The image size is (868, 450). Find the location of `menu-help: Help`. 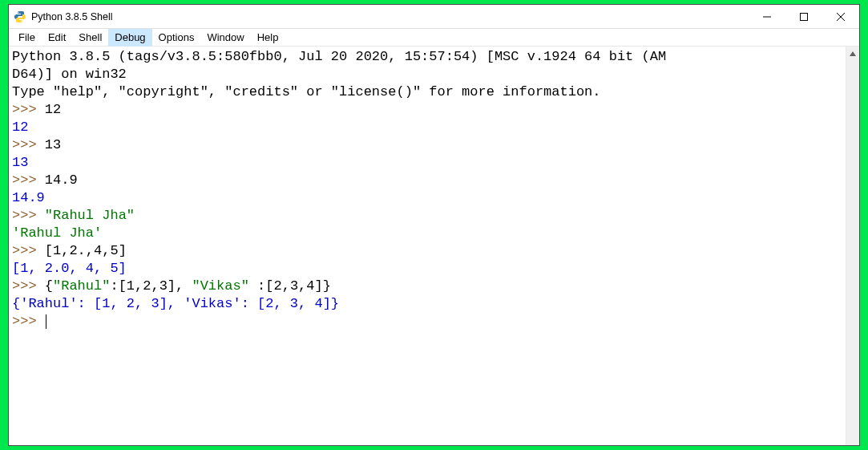

menu-help: Help is located at coordinates (268, 38).